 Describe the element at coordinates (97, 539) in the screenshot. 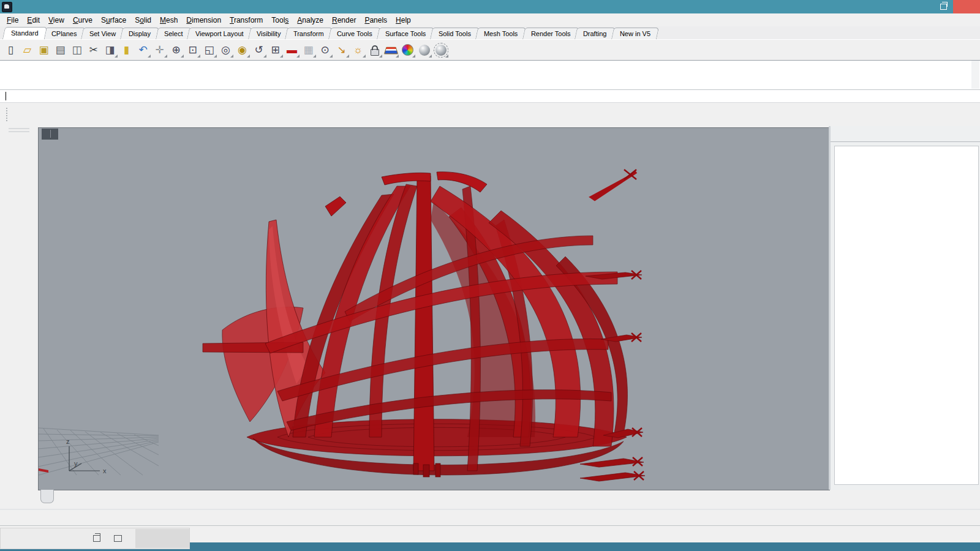

I see `mini-restore-icon` at that location.